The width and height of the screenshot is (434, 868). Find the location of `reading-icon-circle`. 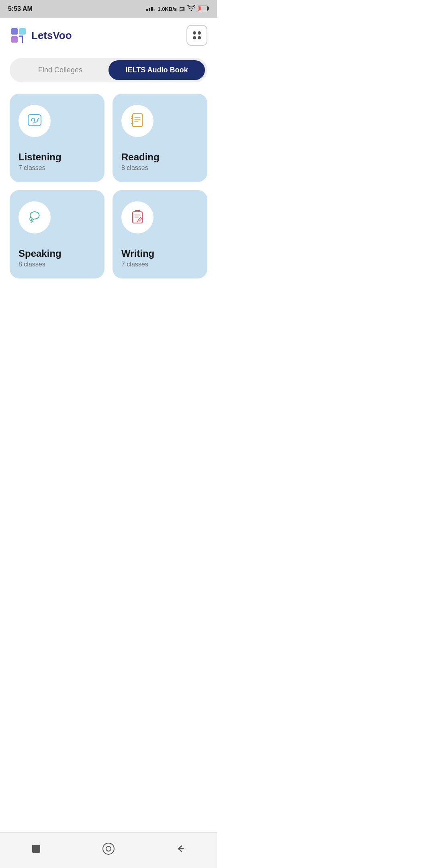

reading-icon-circle is located at coordinates (137, 121).